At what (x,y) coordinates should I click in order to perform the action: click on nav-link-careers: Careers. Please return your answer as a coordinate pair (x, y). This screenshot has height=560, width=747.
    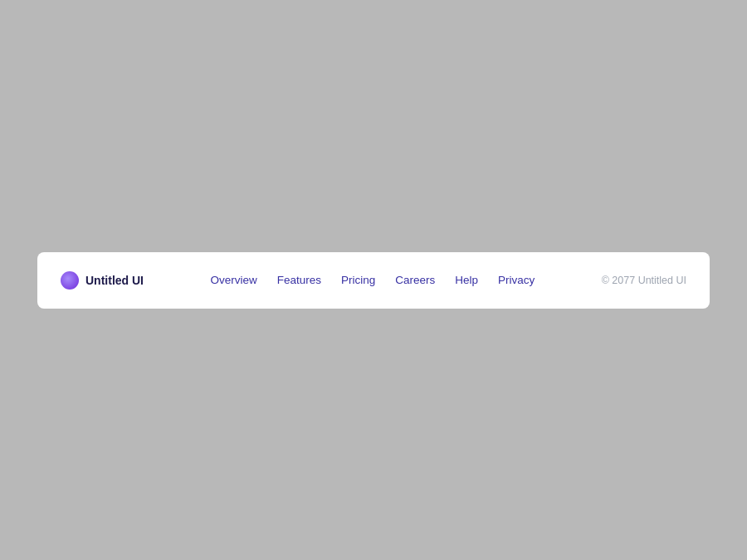
    Looking at the image, I should click on (415, 280).